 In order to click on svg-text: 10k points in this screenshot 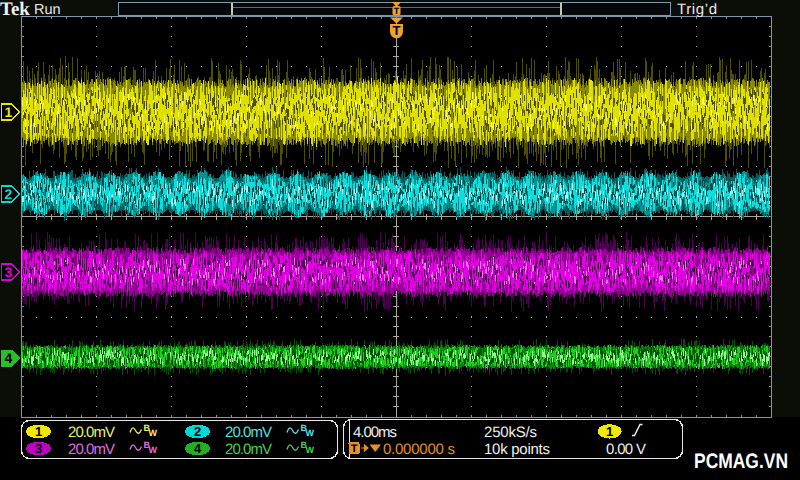, I will do `click(517, 450)`.